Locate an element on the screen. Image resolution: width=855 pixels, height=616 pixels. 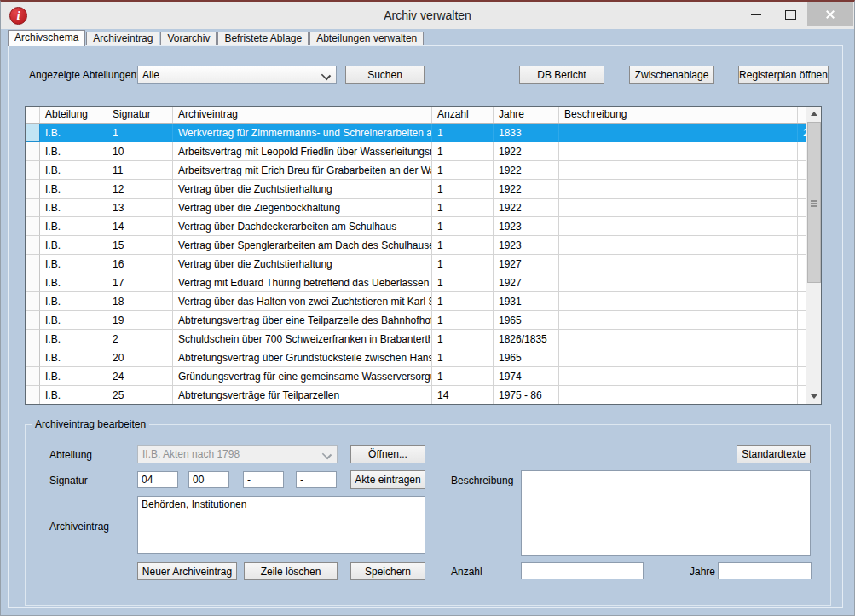
delete-row-button: Zeile löschen is located at coordinates (291, 571).